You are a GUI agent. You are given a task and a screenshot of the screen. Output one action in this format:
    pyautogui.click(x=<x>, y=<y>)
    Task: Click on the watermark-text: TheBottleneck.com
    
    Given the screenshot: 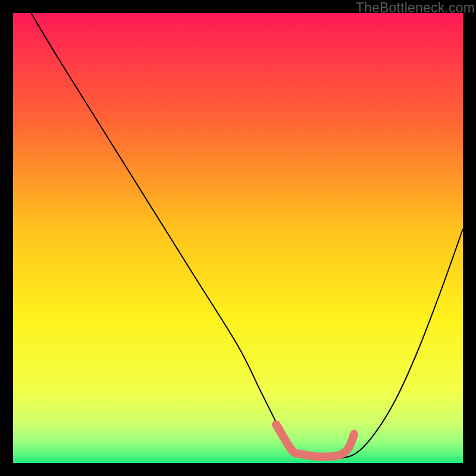 What is the action you would take?
    pyautogui.click(x=415, y=8)
    